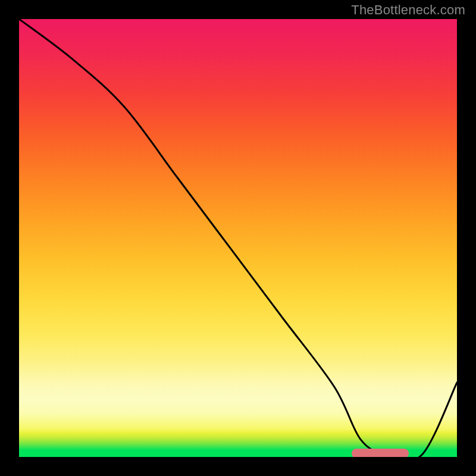  Describe the element at coordinates (380, 453) in the screenshot. I see `target-range-marker` at that location.